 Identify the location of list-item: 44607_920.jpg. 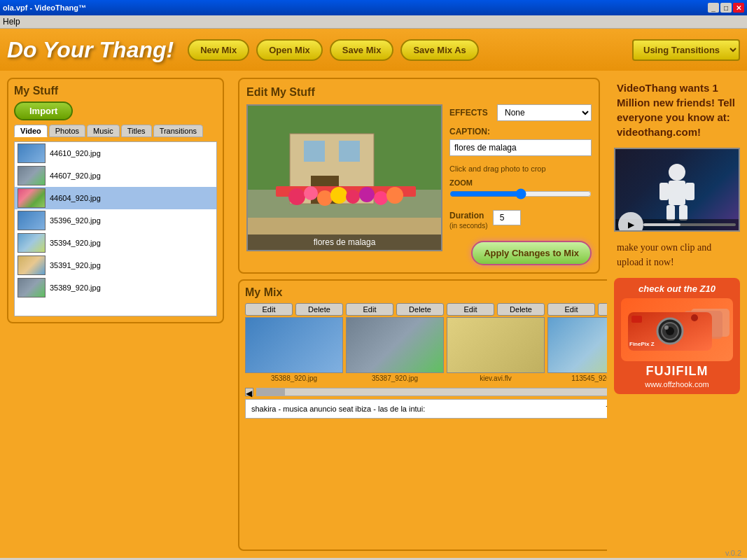
(116, 176).